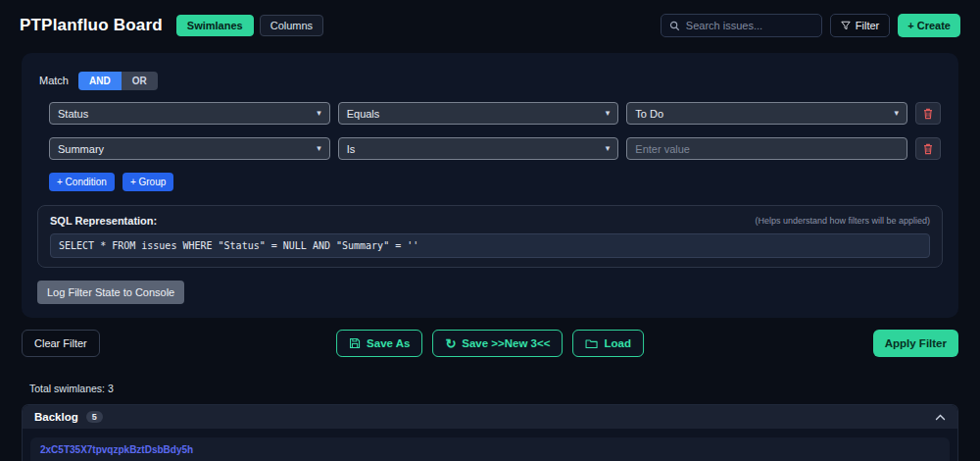 This screenshot has width=980, height=461. Describe the element at coordinates (496, 182) in the screenshot. I see `add-row: + Condition + Group` at that location.